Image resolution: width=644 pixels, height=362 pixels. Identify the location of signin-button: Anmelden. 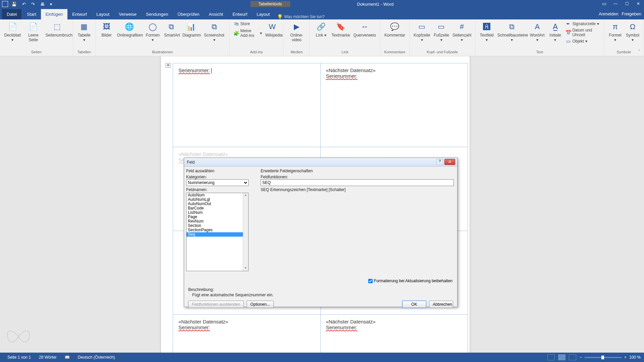
(608, 14).